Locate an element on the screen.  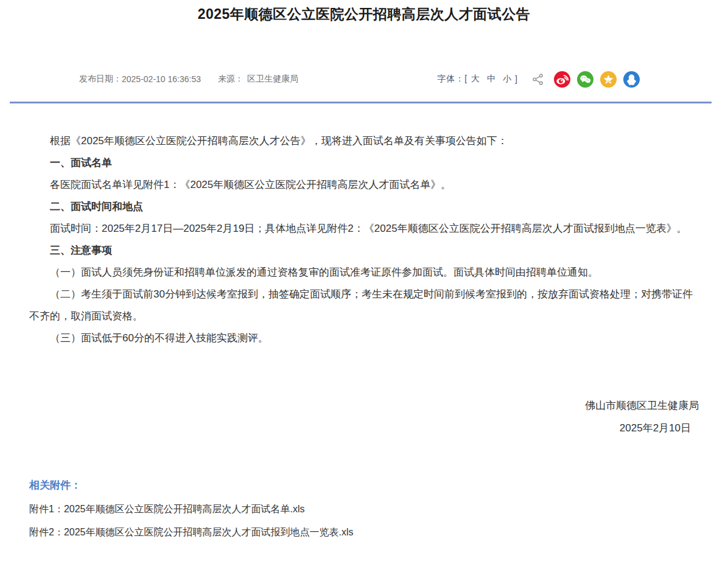
qzone-share-icon is located at coordinates (609, 79).